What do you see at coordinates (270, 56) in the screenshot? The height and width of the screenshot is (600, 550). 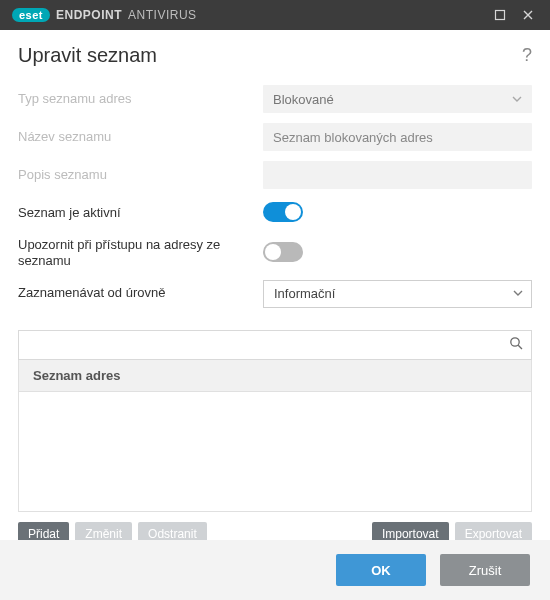 I see `page-title: Upravit seznam` at bounding box center [270, 56].